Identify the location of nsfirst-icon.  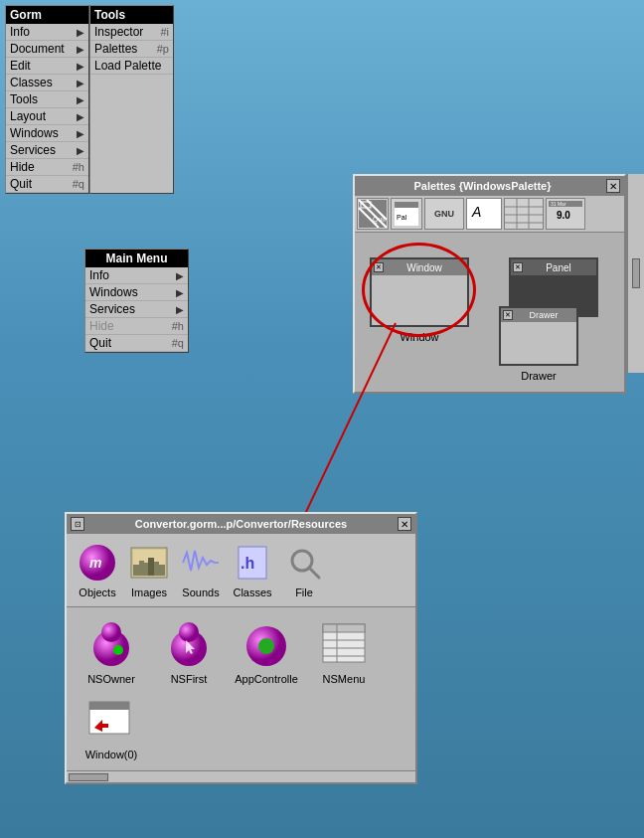
(189, 643).